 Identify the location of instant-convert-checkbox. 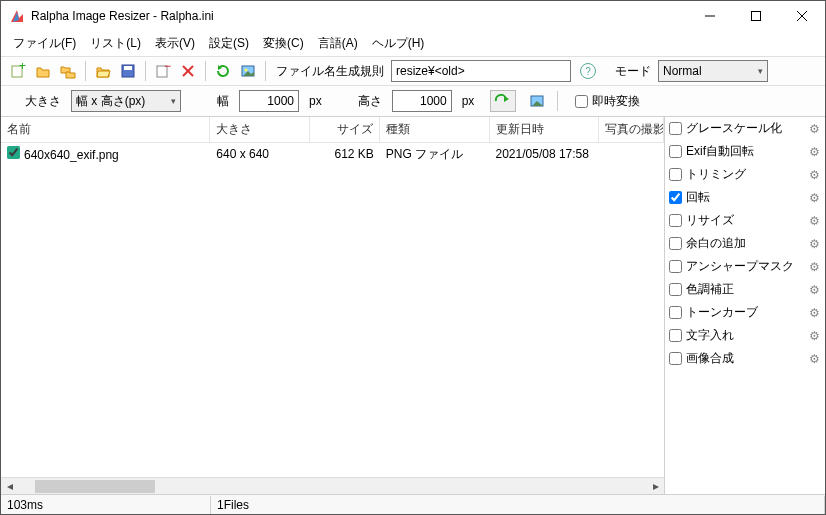
(582, 102).